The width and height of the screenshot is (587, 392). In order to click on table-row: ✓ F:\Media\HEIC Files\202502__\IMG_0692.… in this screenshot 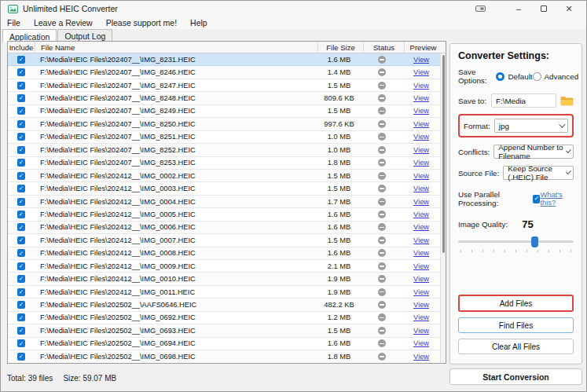, I will do `click(224, 318)`.